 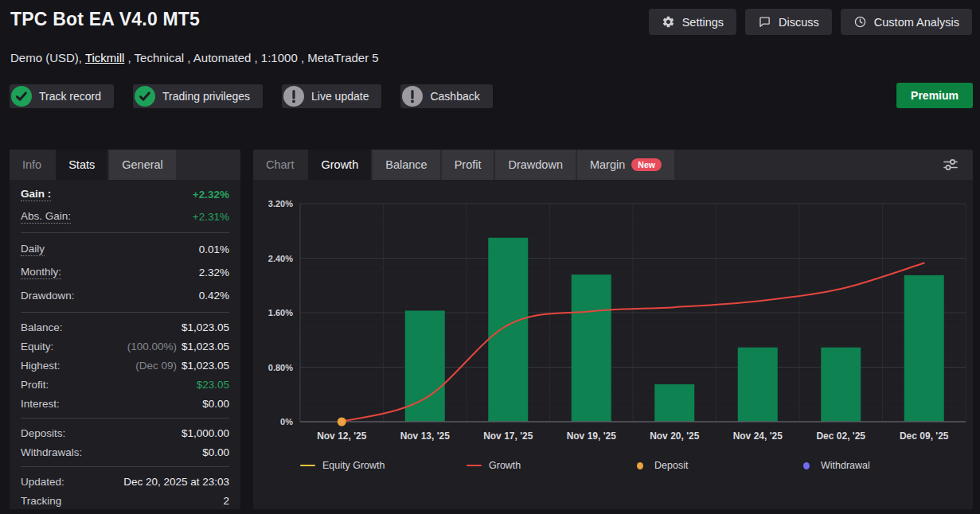 I want to click on stat-label: Profit:, so click(x=35, y=385).